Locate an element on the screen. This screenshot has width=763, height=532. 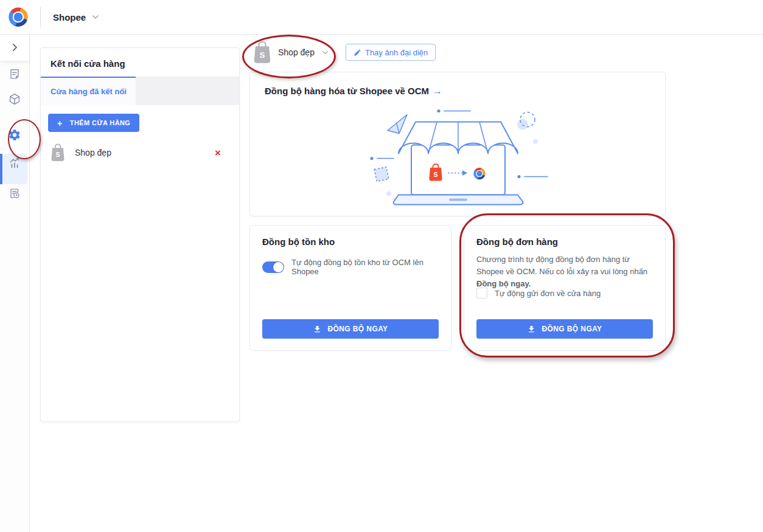
top-bar: Shopee is located at coordinates (382, 17).